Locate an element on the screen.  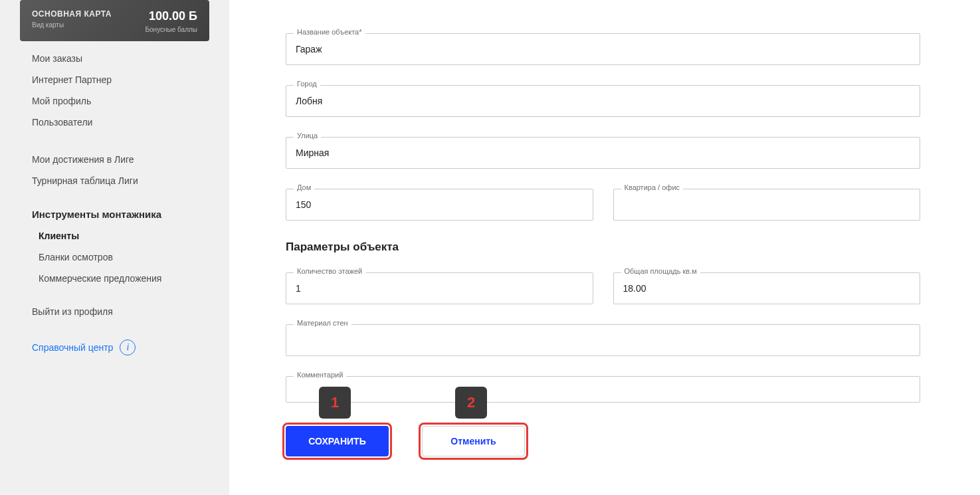
section-title-params: Параметры объекта is located at coordinates (603, 247).